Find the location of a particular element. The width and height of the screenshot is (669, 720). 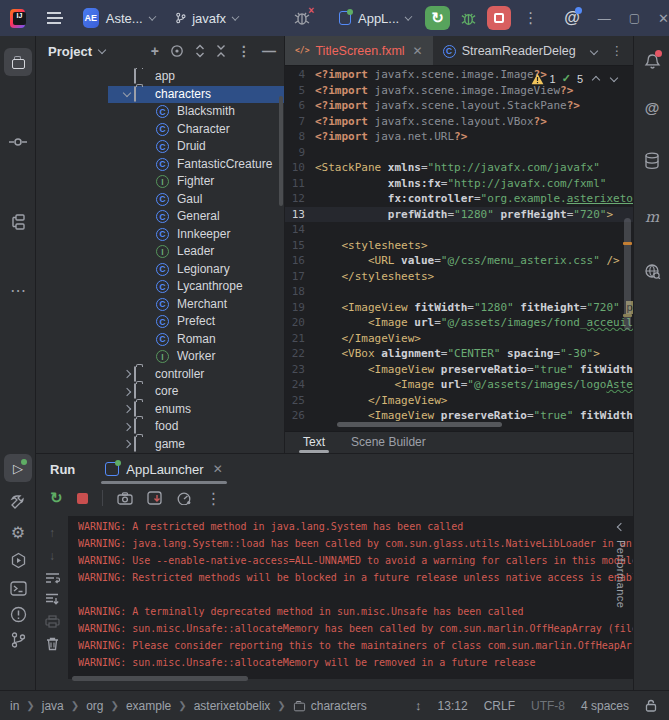

tree-item-game: game is located at coordinates (160, 445).